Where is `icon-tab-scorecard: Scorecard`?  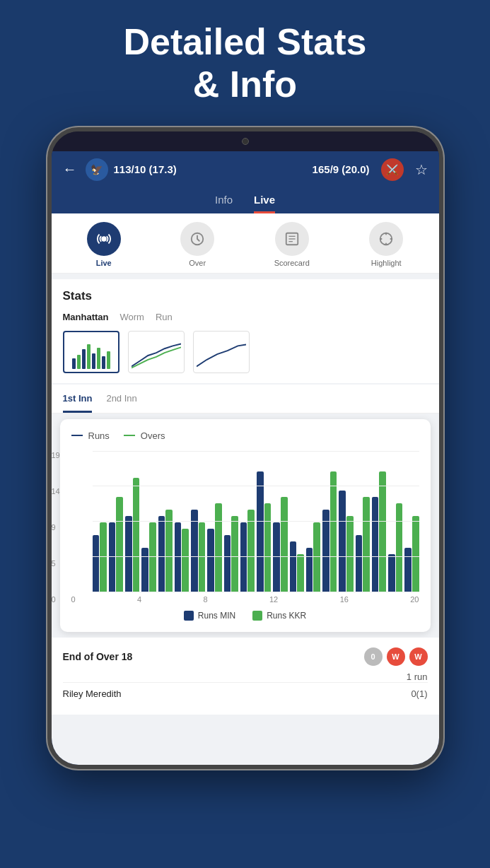 icon-tab-scorecard: Scorecard is located at coordinates (292, 245).